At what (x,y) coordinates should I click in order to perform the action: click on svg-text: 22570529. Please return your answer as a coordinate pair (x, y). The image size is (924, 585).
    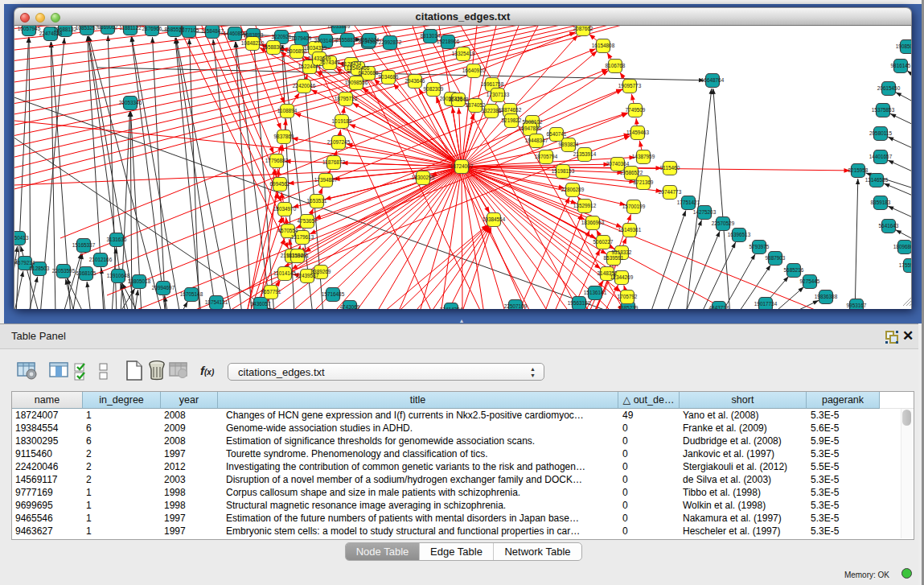
    Looking at the image, I should click on (724, 224).